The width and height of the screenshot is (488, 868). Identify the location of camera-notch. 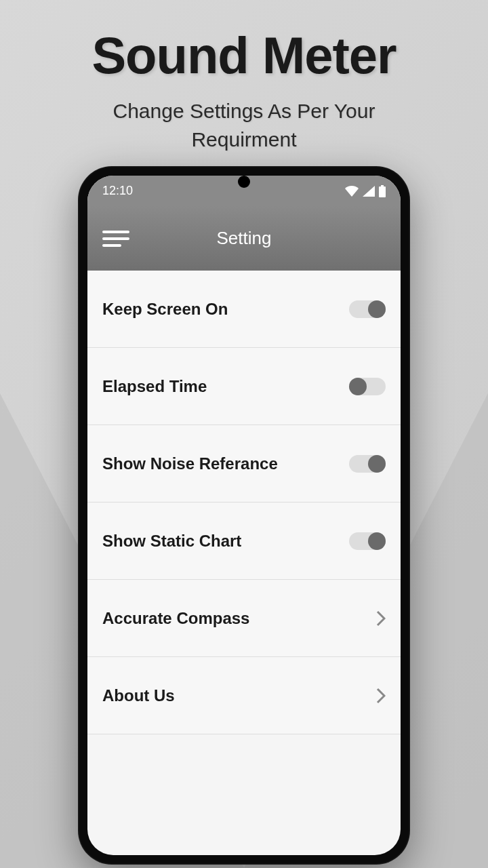
(244, 182).